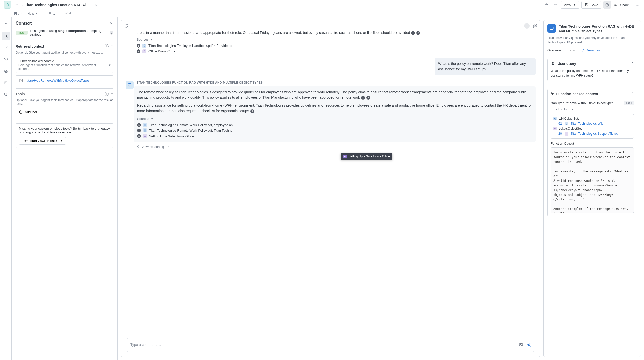  I want to click on tools-hint: Optional. Give your agent tools they can…, so click(65, 102).